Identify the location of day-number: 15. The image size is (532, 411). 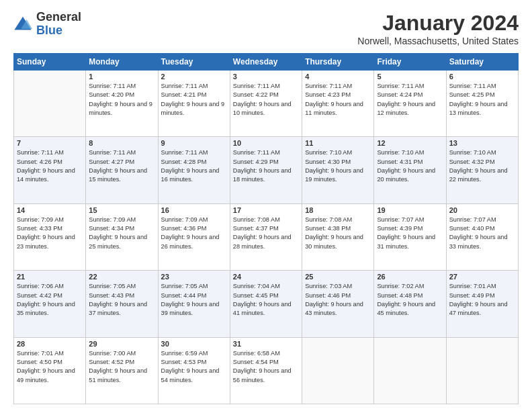
(122, 210).